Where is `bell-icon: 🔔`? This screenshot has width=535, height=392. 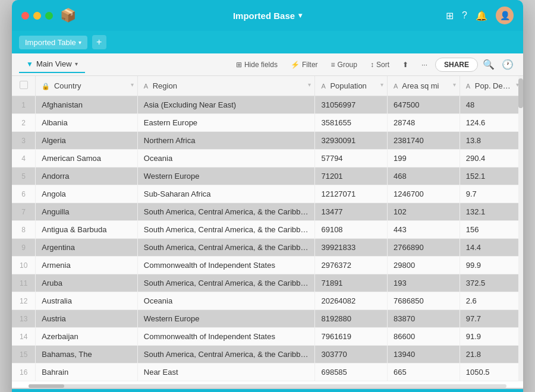 bell-icon: 🔔 is located at coordinates (482, 15).